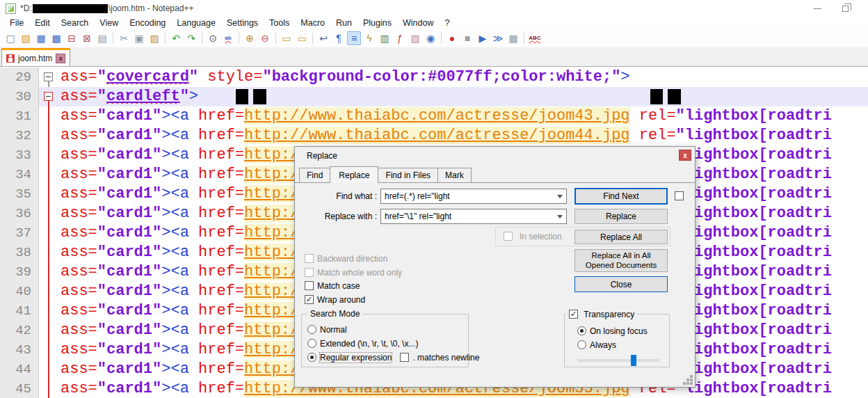 The image size is (868, 398). What do you see at coordinates (455, 175) in the screenshot?
I see `dialog-tab-mark: Mark` at bounding box center [455, 175].